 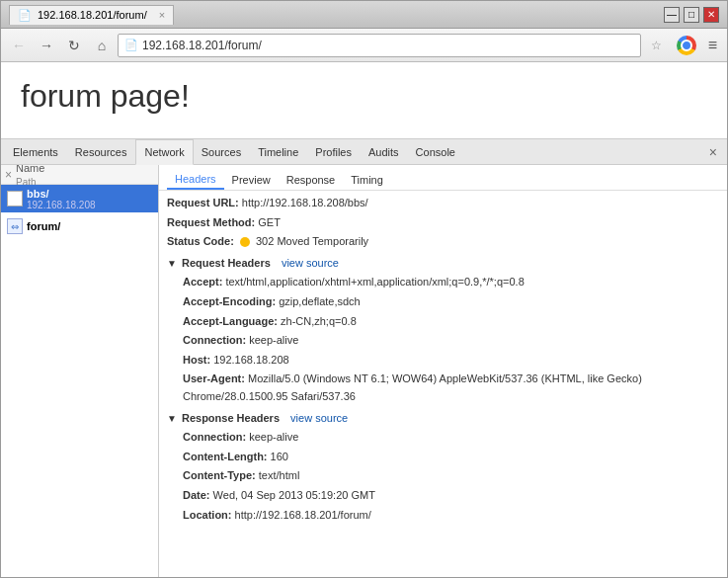 What do you see at coordinates (713, 152) in the screenshot?
I see `devtools-close-button: ×` at bounding box center [713, 152].